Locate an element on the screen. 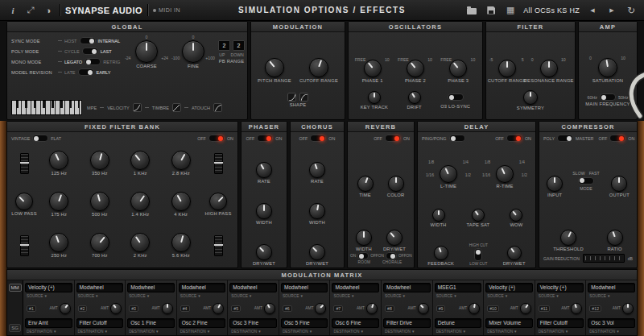 The width and height of the screenshot is (644, 336). reverb-on-label: ON is located at coordinates (407, 139).